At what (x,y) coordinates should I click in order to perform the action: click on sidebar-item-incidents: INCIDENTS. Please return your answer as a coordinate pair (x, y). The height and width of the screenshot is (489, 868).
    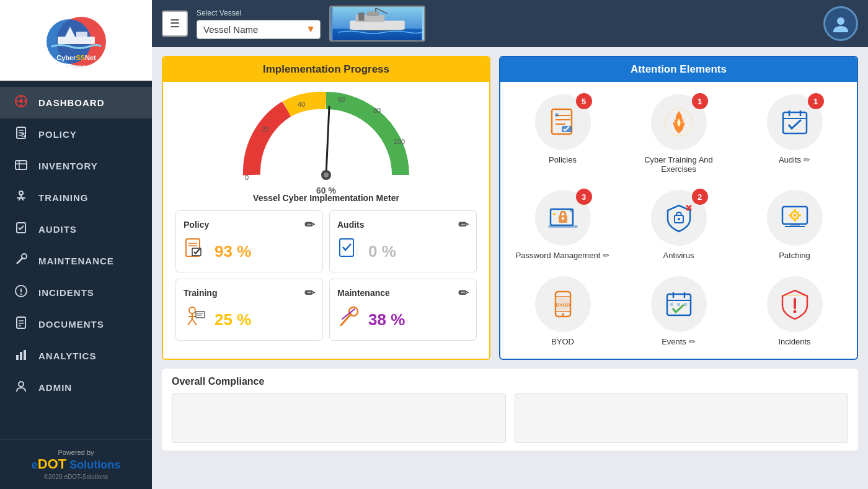
    Looking at the image, I should click on (76, 293).